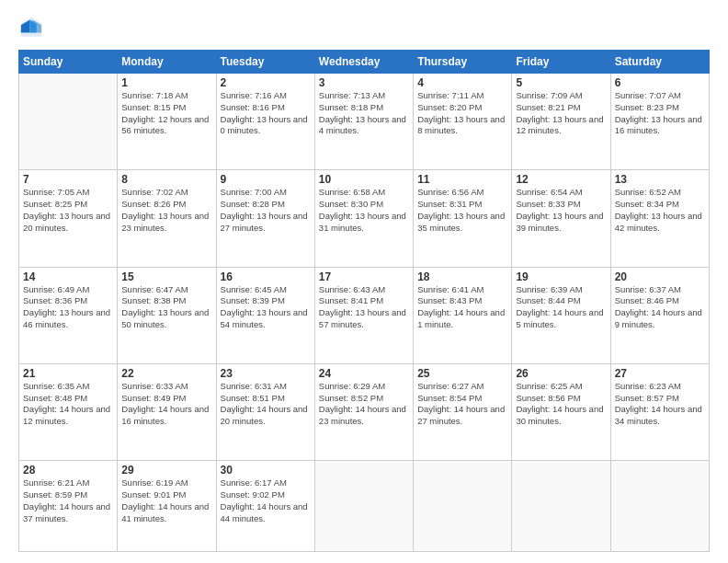 Image resolution: width=728 pixels, height=563 pixels. I want to click on day-cell: 16Sunrise: 6:45 AM Sunset: 8:39 PM Dayli…, so click(265, 315).